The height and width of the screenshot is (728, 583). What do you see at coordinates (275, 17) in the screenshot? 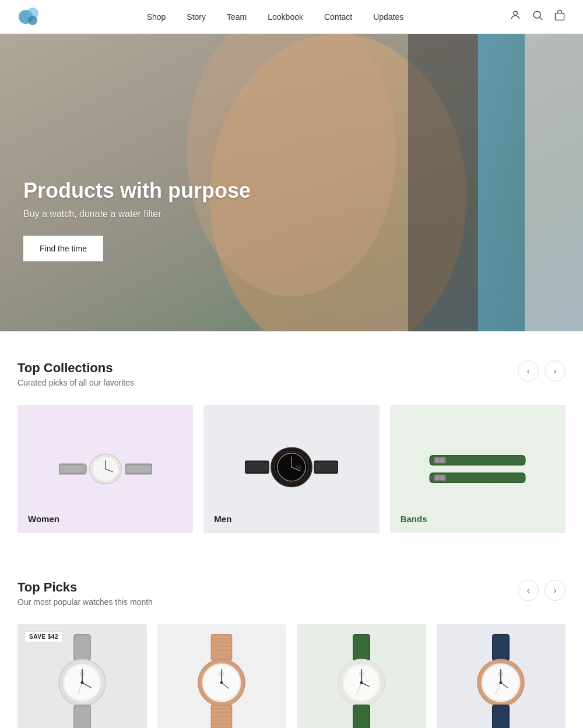
I see `nav-links: Shop Story Team Lookbook Contact Updates` at bounding box center [275, 17].